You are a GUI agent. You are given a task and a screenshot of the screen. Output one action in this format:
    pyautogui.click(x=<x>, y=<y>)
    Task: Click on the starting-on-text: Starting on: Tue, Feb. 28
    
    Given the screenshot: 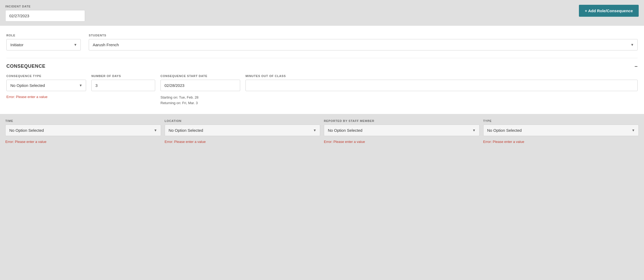 What is the action you would take?
    pyautogui.click(x=200, y=98)
    